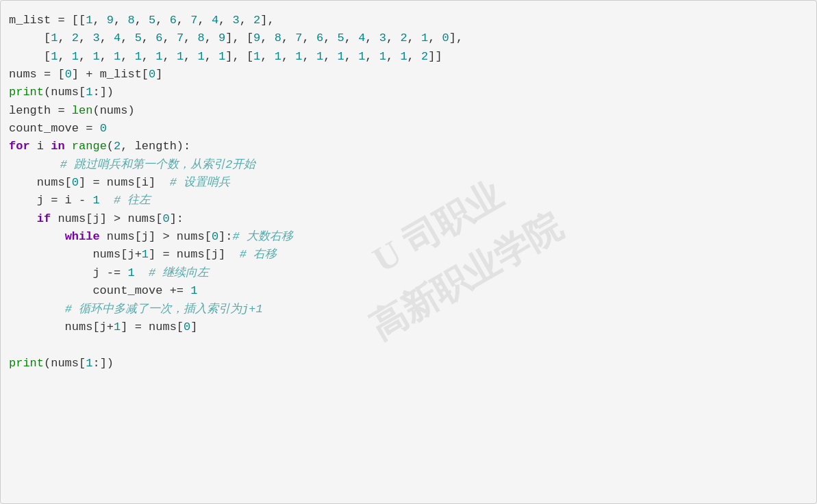  I want to click on code-line-15: j -= 1 # 继续向左, so click(408, 273).